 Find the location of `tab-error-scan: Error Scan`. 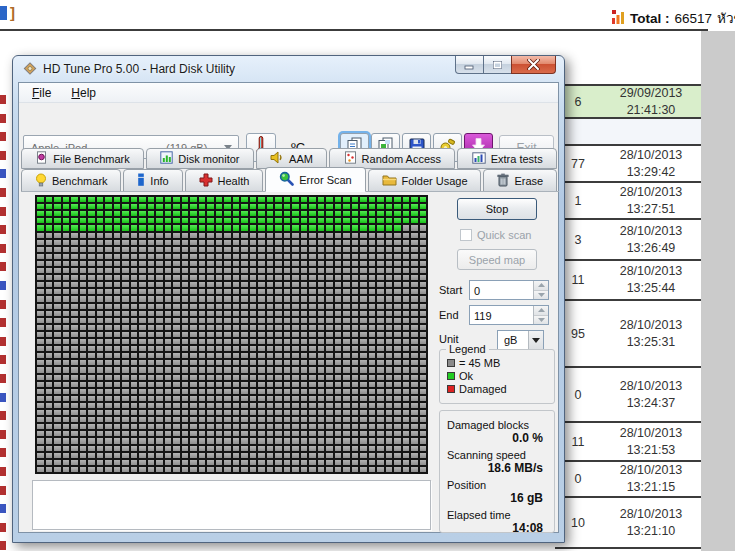

tab-error-scan: Error Scan is located at coordinates (315, 180).